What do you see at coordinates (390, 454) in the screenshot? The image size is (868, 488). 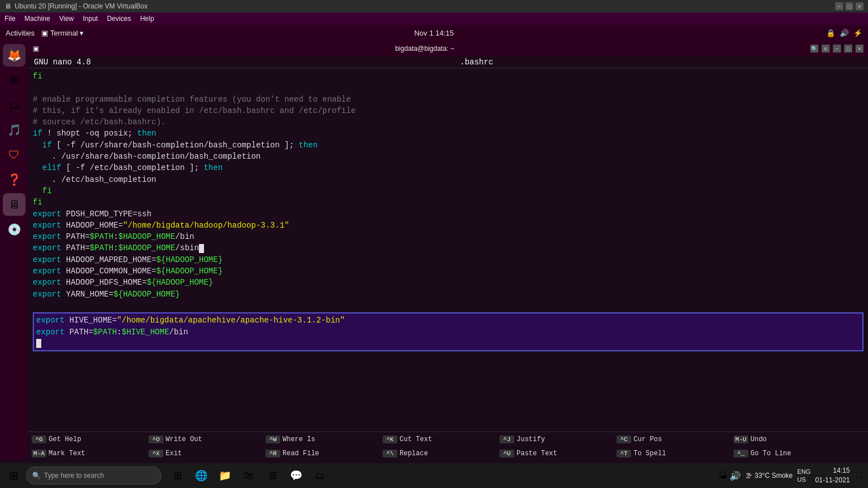 I see `key-ctrl-backslash: ^\` at bounding box center [390, 454].